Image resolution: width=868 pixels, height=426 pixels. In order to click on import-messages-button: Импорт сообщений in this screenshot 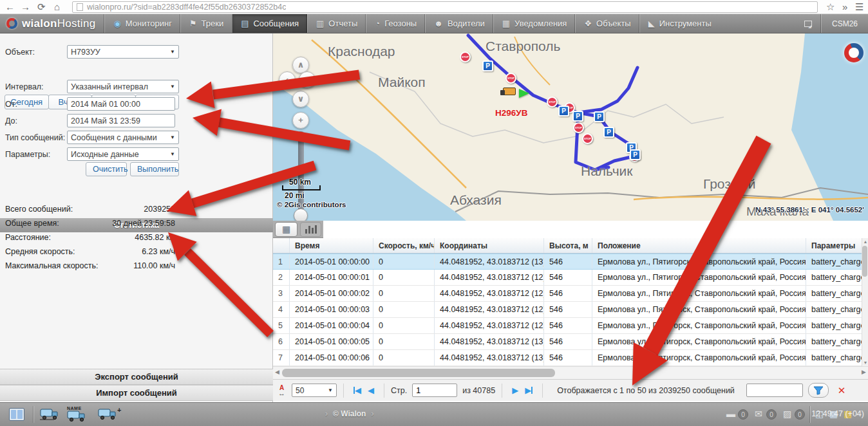, I will do `click(137, 393)`.